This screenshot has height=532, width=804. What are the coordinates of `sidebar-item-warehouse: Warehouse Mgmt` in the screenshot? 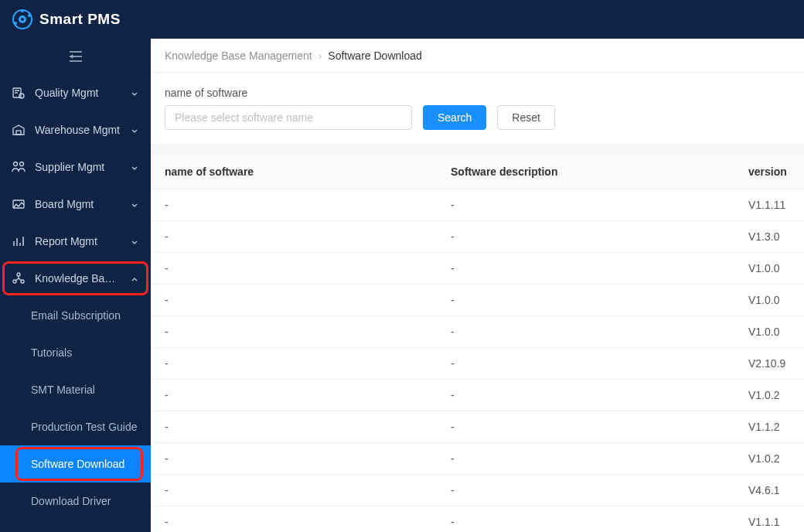 It's located at (76, 130).